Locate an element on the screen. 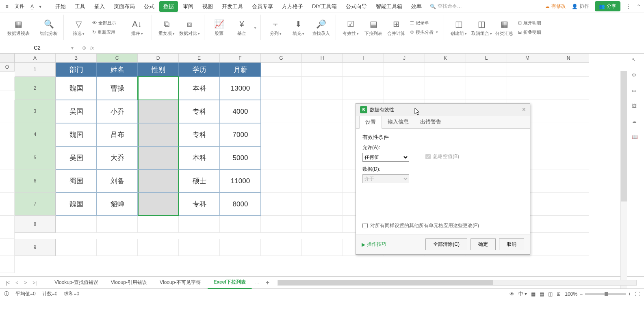 This screenshot has height=325, width=644. column-header: J is located at coordinates (405, 58).